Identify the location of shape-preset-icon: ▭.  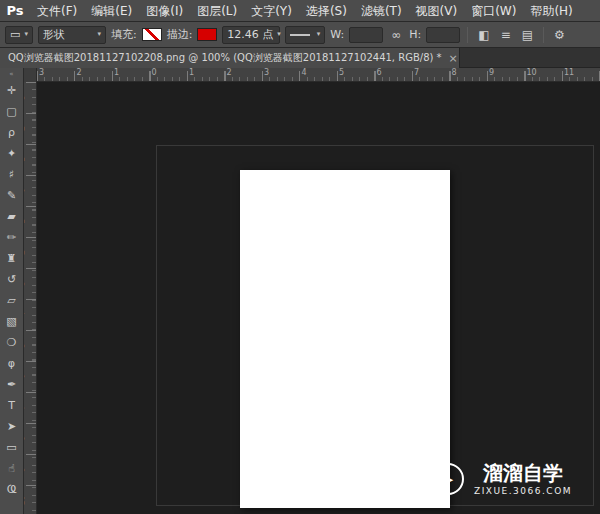
(15, 34).